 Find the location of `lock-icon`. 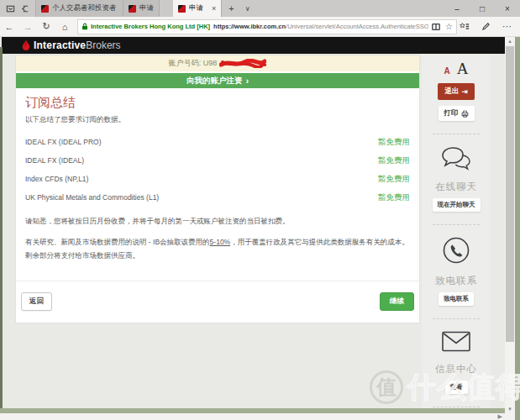

lock-icon is located at coordinates (85, 27).